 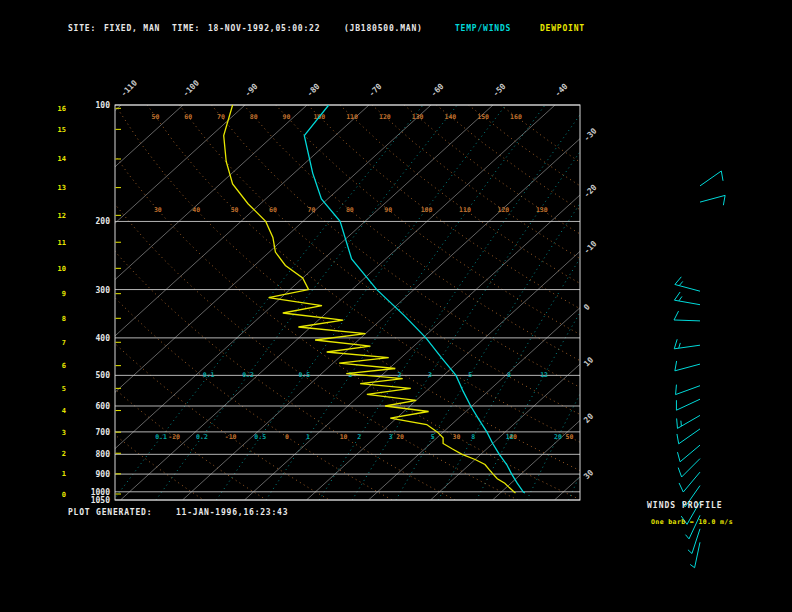 I want to click on plot-generated-value: 11-JAN-1996,16:23:43, so click(x=232, y=512).